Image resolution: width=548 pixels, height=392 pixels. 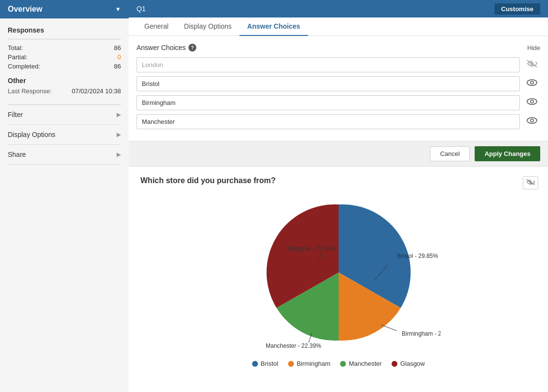 What do you see at coordinates (64, 115) in the screenshot?
I see `sidebar-item-filter: Filter ▶` at bounding box center [64, 115].